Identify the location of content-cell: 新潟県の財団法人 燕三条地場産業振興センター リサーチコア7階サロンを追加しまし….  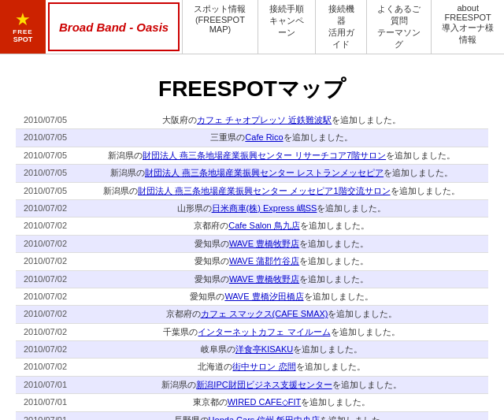
(282, 155).